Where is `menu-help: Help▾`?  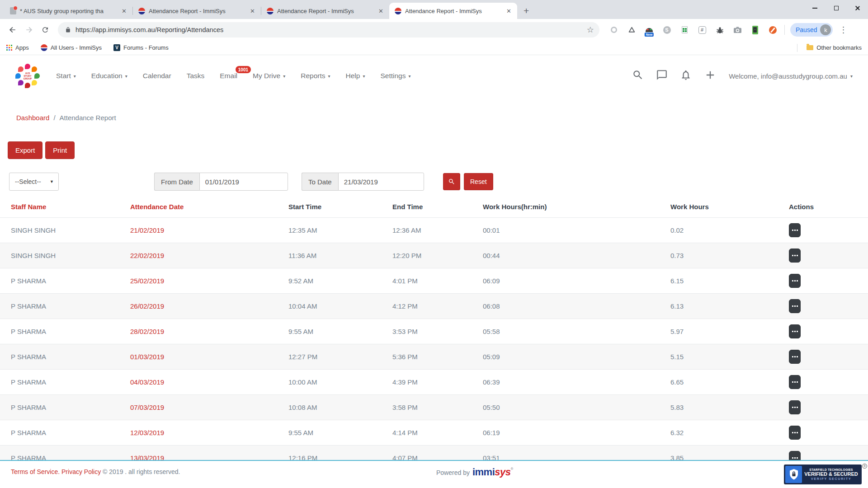
menu-help: Help▾ is located at coordinates (355, 76).